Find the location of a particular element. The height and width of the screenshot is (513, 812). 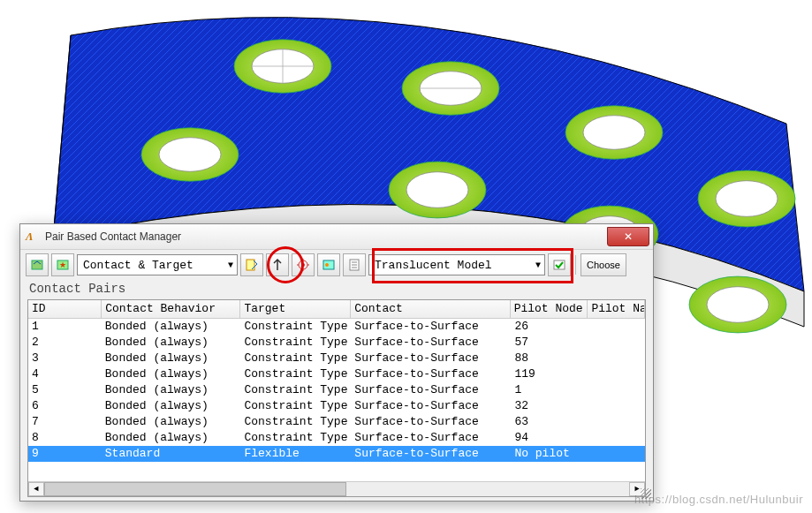

cell: 7 is located at coordinates (65, 422).